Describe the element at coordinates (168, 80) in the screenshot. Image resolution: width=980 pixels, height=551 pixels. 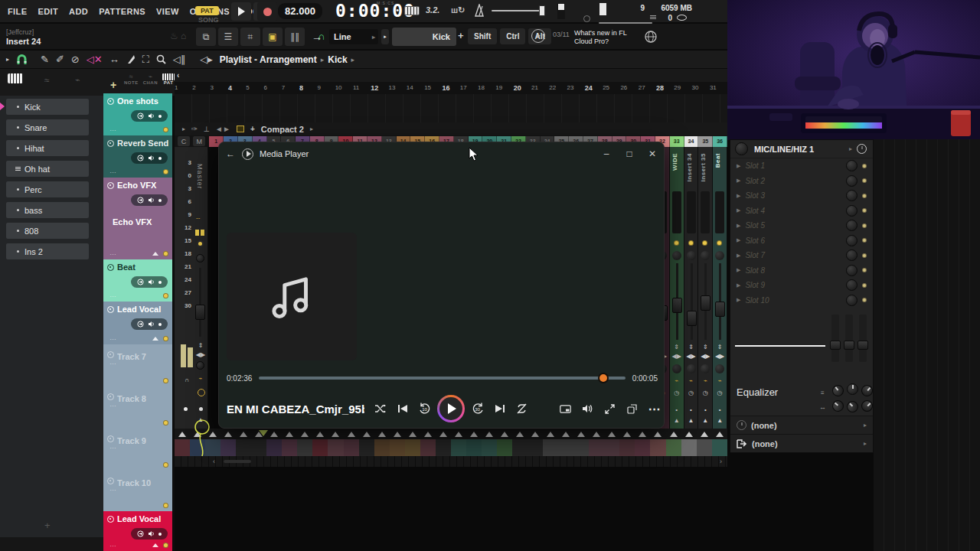
I see `picker-tab-pat: PAT` at that location.